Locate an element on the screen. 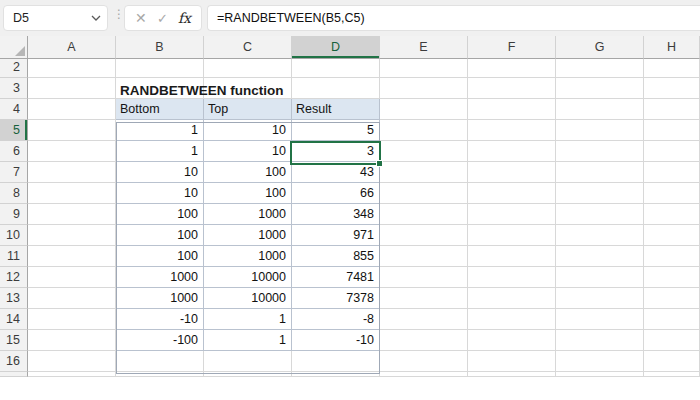 The width and height of the screenshot is (700, 400). cell-H13 is located at coordinates (672, 298).